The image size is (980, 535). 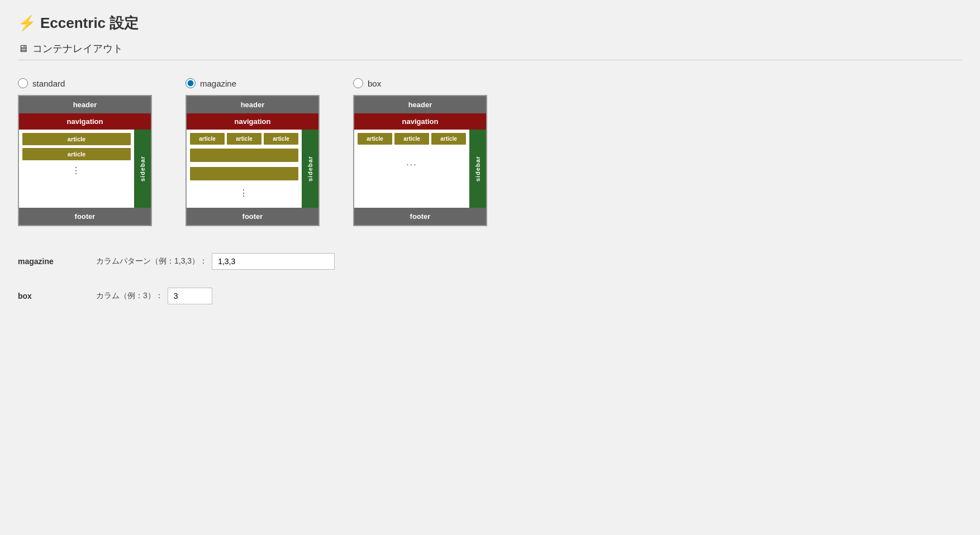 What do you see at coordinates (420, 217) in the screenshot?
I see `diag-footer-box: footer` at bounding box center [420, 217].